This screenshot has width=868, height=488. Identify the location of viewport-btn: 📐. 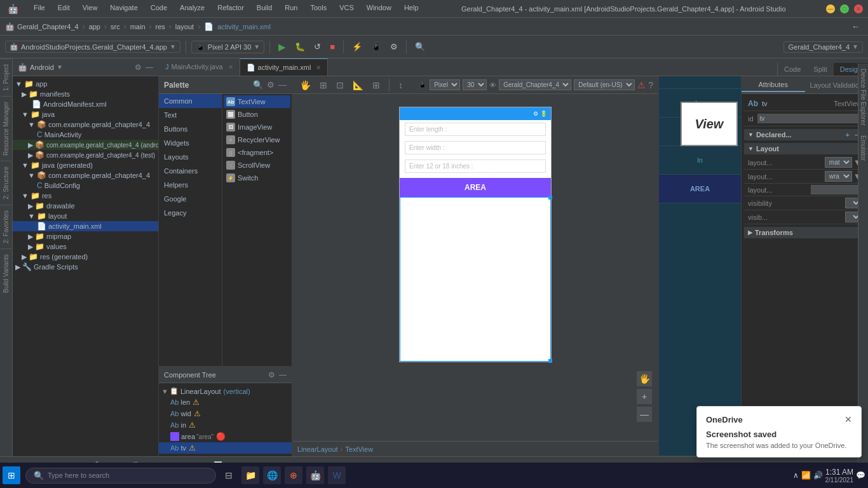
(358, 85).